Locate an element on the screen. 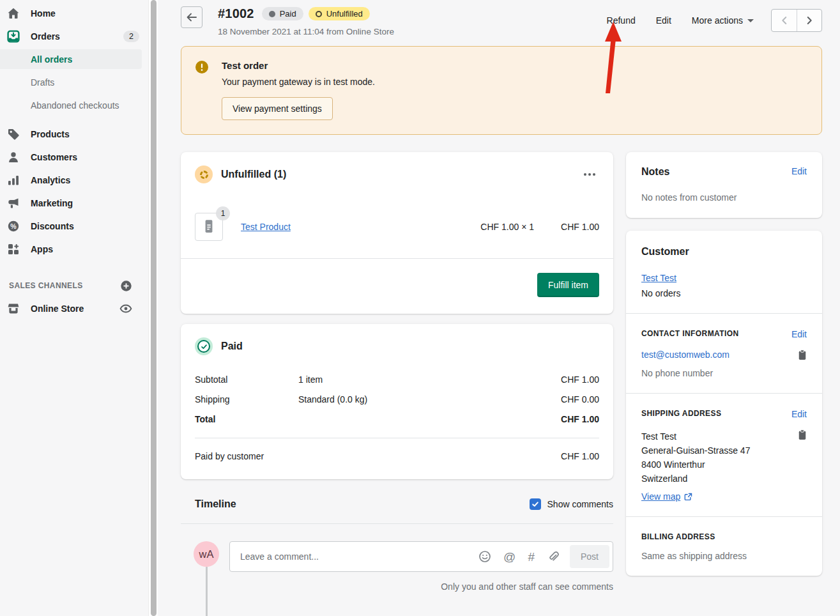 The image size is (840, 616). check-icon is located at coordinates (535, 504).